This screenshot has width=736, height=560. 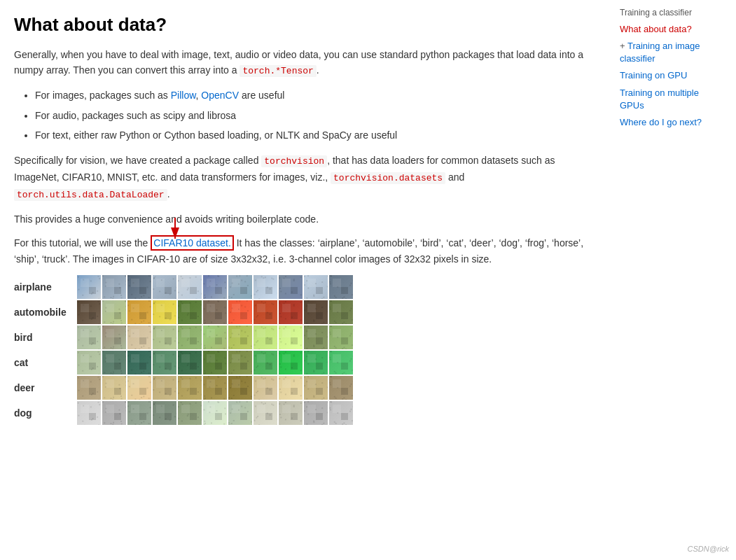 I want to click on image-row-airplane: airplane, so click(x=301, y=287).